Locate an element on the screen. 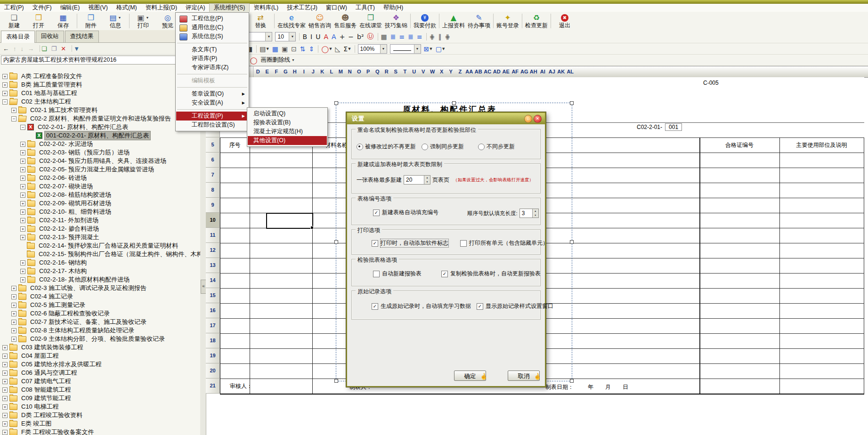 The image size is (868, 435). open-button: ❒打开 is located at coordinates (39, 21).